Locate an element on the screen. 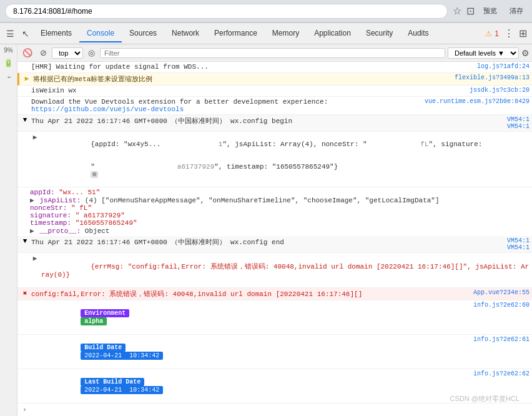 The image size is (532, 416). group-expand-icon-2: ▼ is located at coordinates (25, 241).